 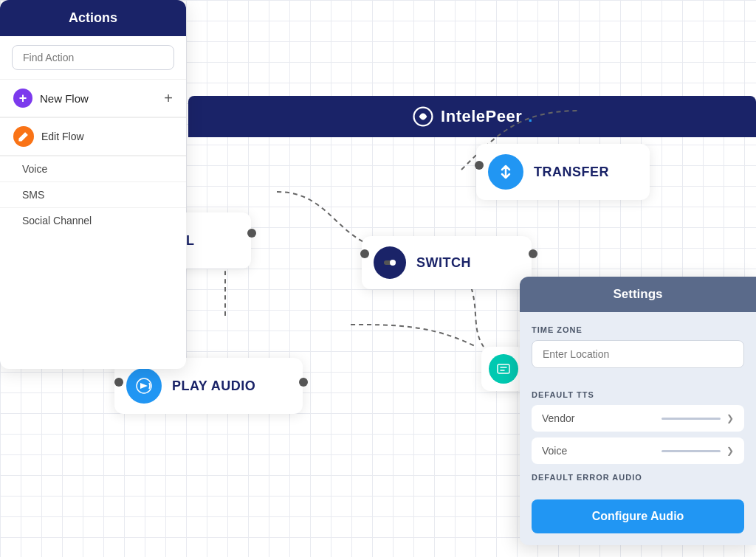 What do you see at coordinates (698, 418) in the screenshot?
I see `vendor-controls: ❯` at bounding box center [698, 418].